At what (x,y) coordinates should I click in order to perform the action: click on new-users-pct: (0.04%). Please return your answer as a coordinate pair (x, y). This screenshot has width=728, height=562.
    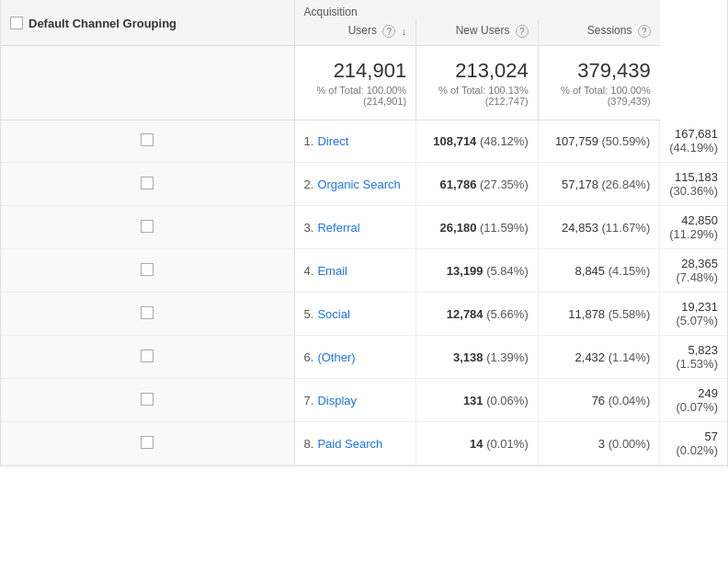
    Looking at the image, I should click on (630, 401).